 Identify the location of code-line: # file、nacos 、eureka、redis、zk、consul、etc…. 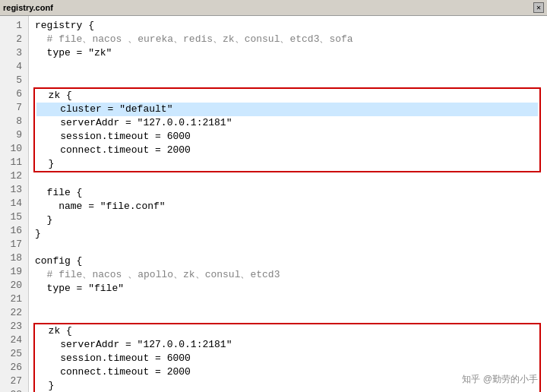
(288, 40).